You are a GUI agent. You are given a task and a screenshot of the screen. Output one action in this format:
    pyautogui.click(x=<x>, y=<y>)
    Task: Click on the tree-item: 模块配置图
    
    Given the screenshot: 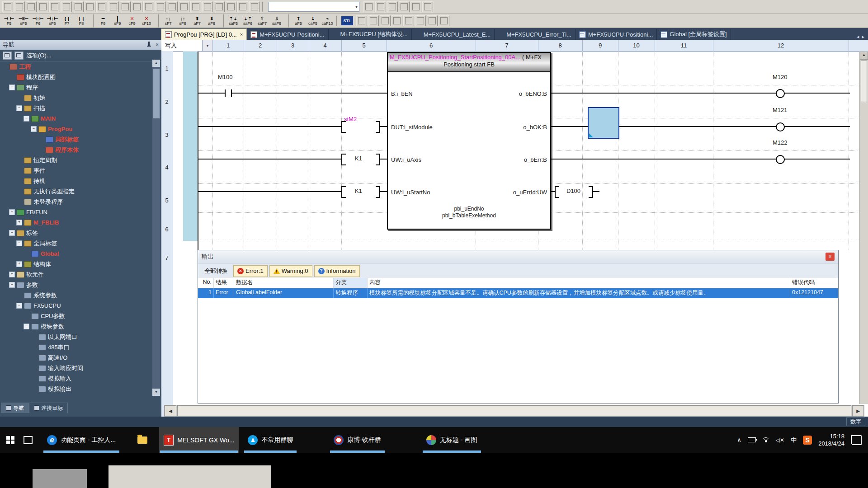 What is the action you would take?
    pyautogui.click(x=76, y=77)
    